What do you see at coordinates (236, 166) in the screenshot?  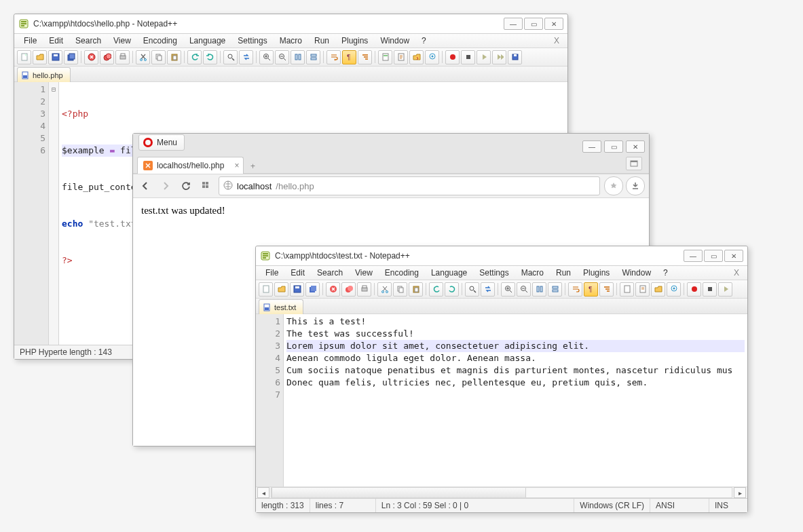 I see `tab-close-icon: ×` at bounding box center [236, 166].